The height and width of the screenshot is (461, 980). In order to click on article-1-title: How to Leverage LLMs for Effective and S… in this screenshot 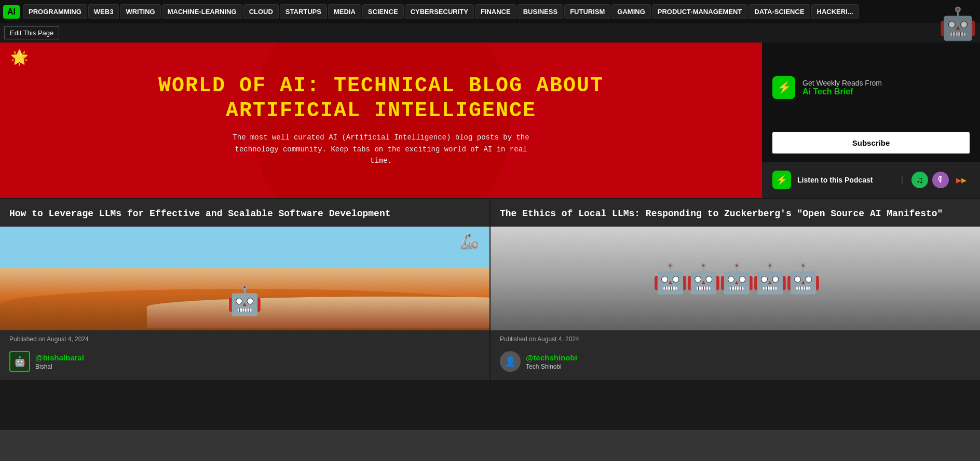, I will do `click(245, 213)`.